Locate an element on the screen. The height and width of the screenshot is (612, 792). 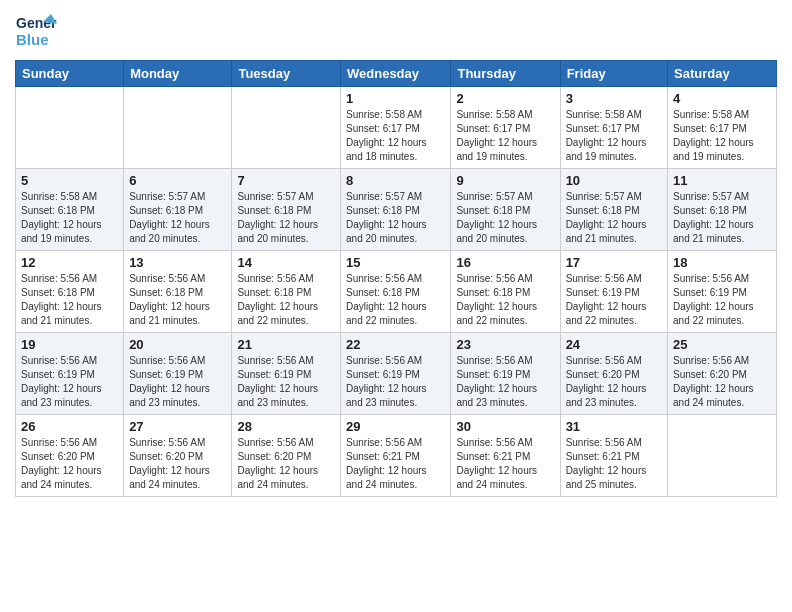
calendar-cell: 19Sunrise: 5:56 AM Sunset: 6:19 PM Dayli… is located at coordinates (70, 374).